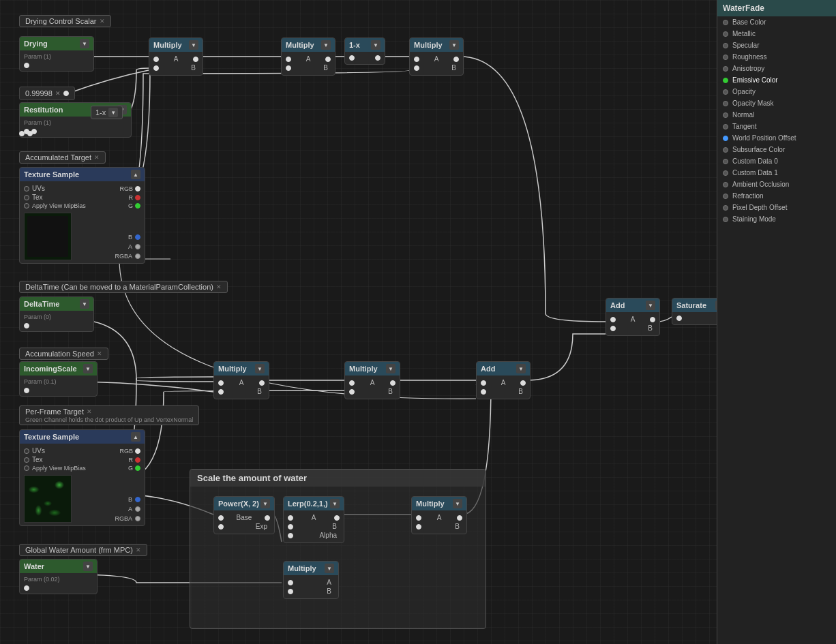 The width and height of the screenshot is (836, 644). Describe the element at coordinates (262, 383) in the screenshot. I see `m4-out` at that location.